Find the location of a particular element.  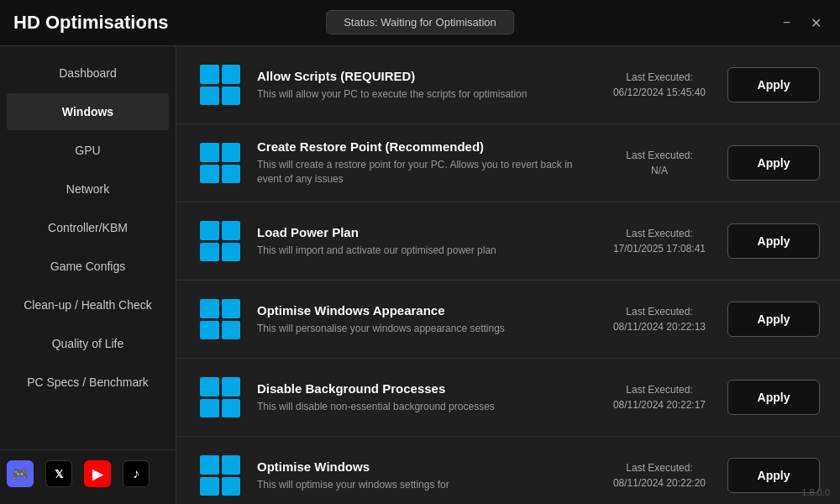

allow-scripts-last-executed-label: Last Executed: is located at coordinates (659, 77).